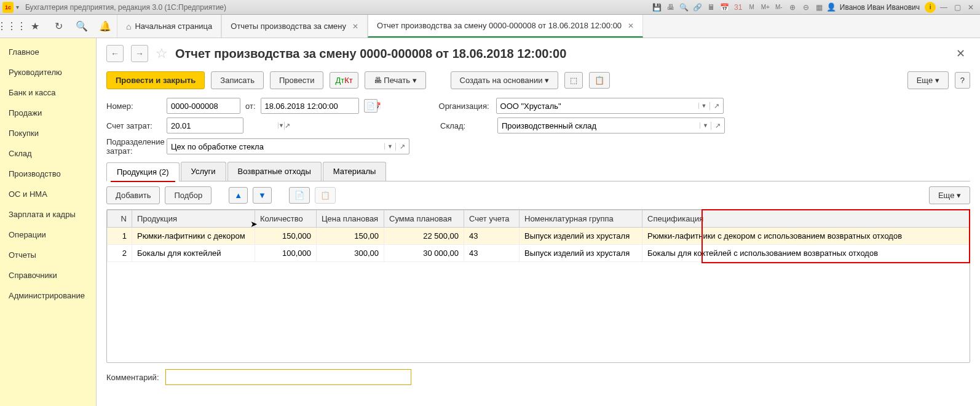 The height and width of the screenshot is (406, 980). What do you see at coordinates (274, 171) in the screenshot?
I see `tab-returns: Возвратные отходы` at bounding box center [274, 171].